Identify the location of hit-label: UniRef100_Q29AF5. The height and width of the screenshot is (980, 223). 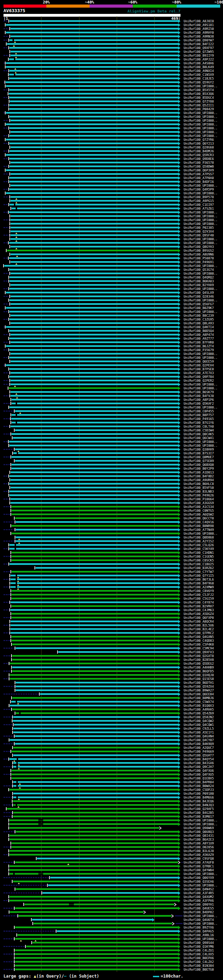
(199, 809).